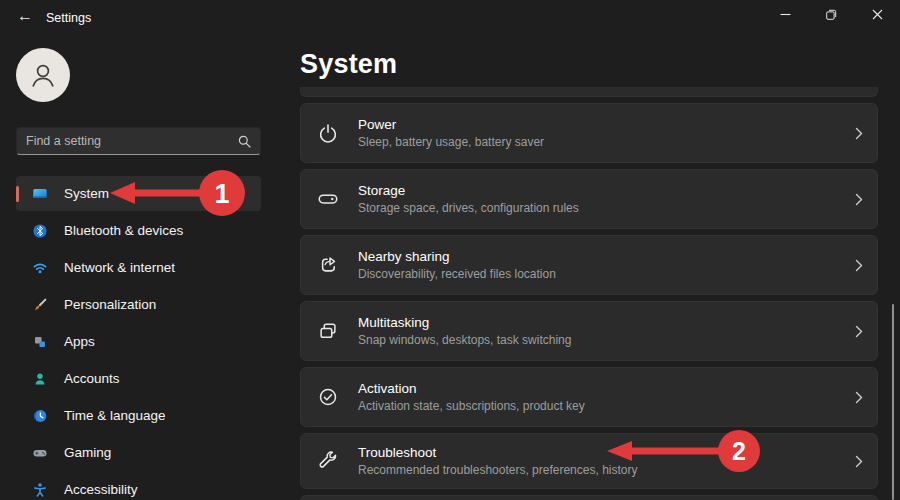 The height and width of the screenshot is (500, 900). Describe the element at coordinates (589, 397) in the screenshot. I see `row-activation: Activation Activation state, subscriptio…` at that location.